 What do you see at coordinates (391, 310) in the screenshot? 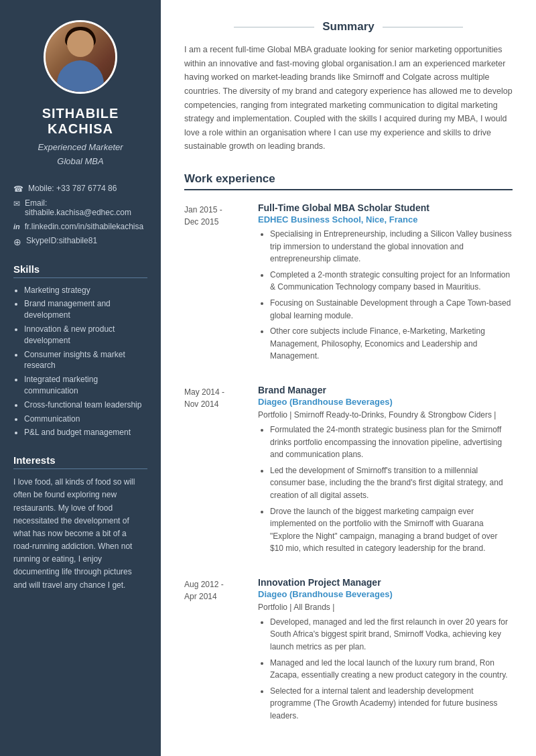
I see `bullet: Focusing on Sustainable Development thro…` at bounding box center [391, 310].